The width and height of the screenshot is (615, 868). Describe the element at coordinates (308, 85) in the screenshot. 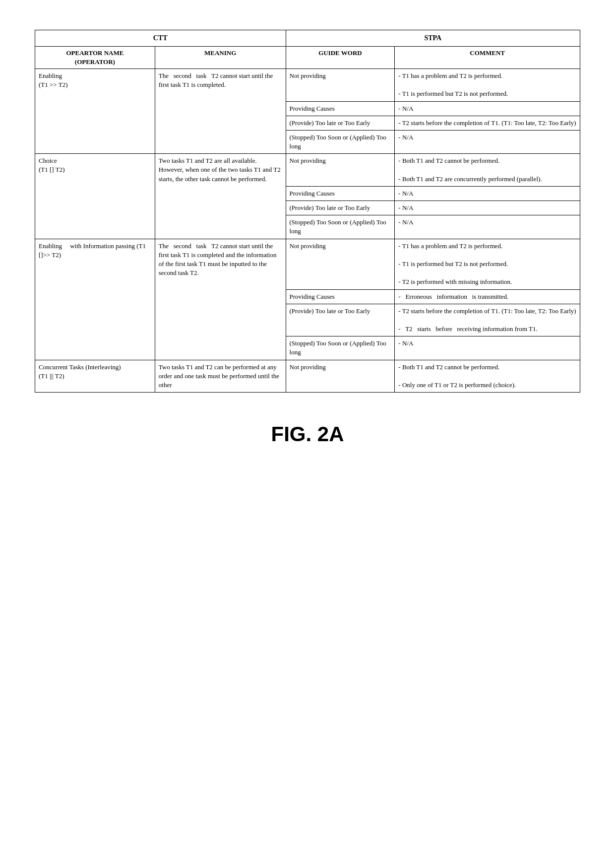

I see `table-row: Enabling(T1 >> T2) The second task T2 ca…` at that location.